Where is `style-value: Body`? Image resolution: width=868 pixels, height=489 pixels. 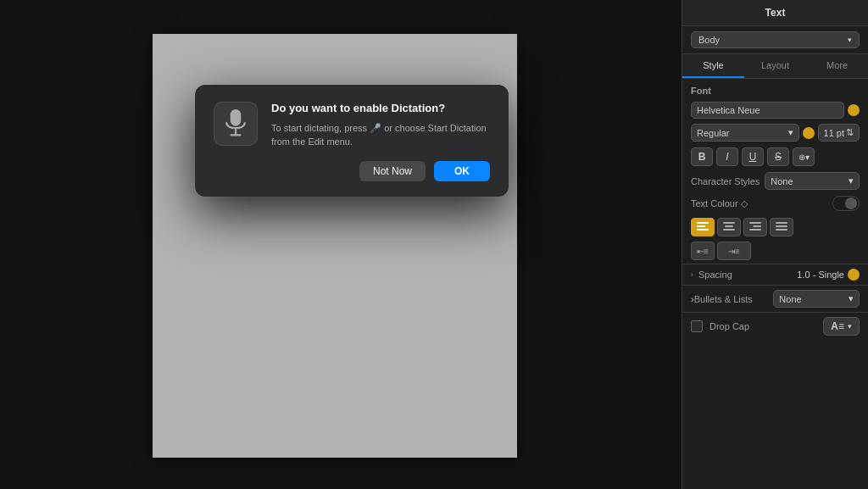
style-value: Body is located at coordinates (709, 40).